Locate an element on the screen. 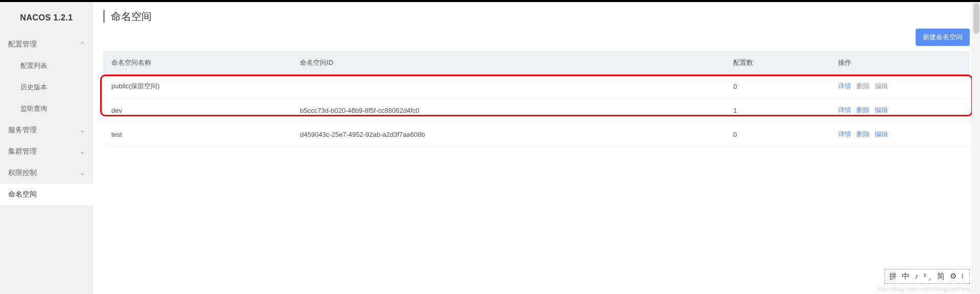  ime-status-bar: 拼 中 ♪ ²ˏ 简 ⚙ ፧ is located at coordinates (927, 277).